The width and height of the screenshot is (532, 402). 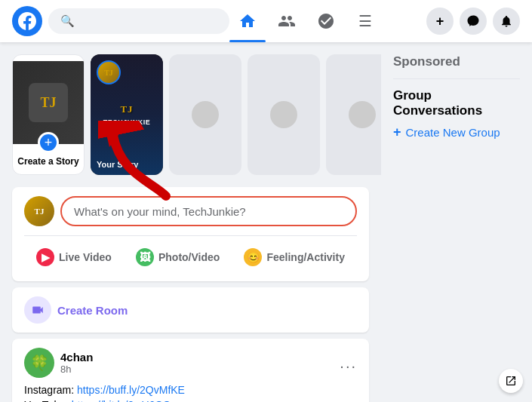 I want to click on friends-nav-button, so click(x=287, y=21).